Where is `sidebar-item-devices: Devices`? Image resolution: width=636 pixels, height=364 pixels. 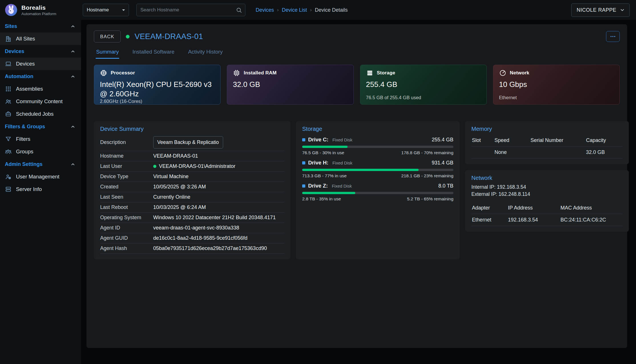
sidebar-item-devices: Devices is located at coordinates (41, 64).